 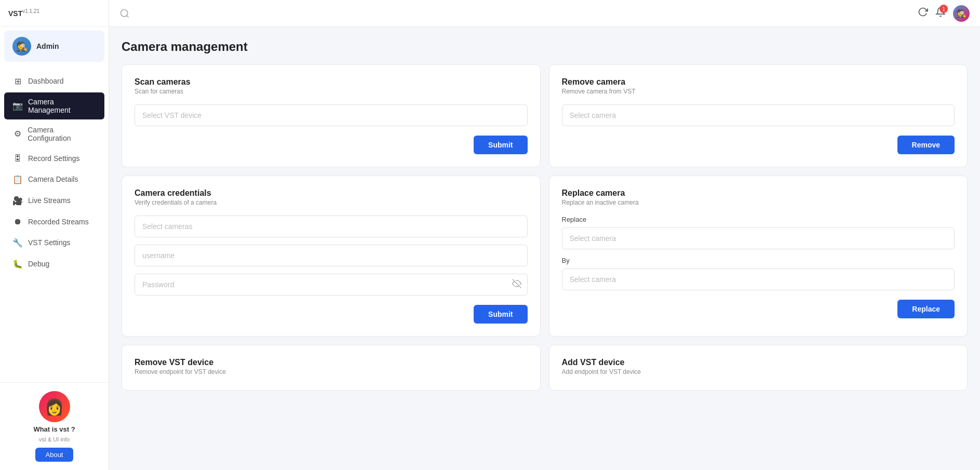 I want to click on replace-label: Replace, so click(x=758, y=219).